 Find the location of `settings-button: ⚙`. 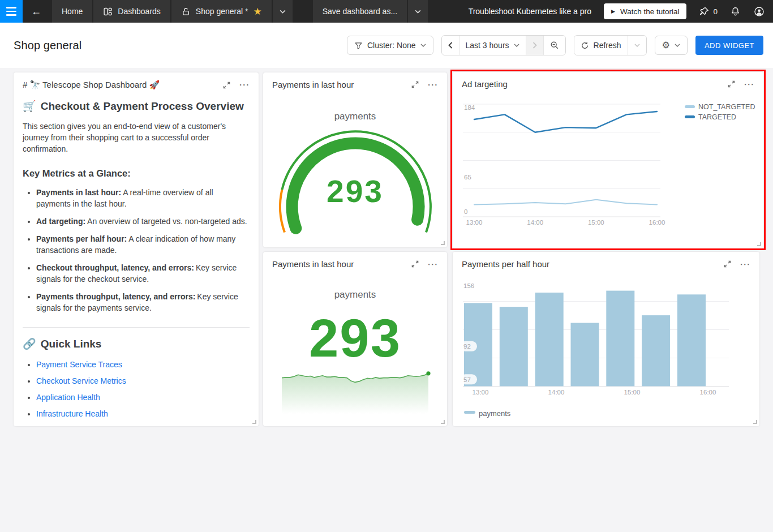

settings-button: ⚙ is located at coordinates (671, 45).